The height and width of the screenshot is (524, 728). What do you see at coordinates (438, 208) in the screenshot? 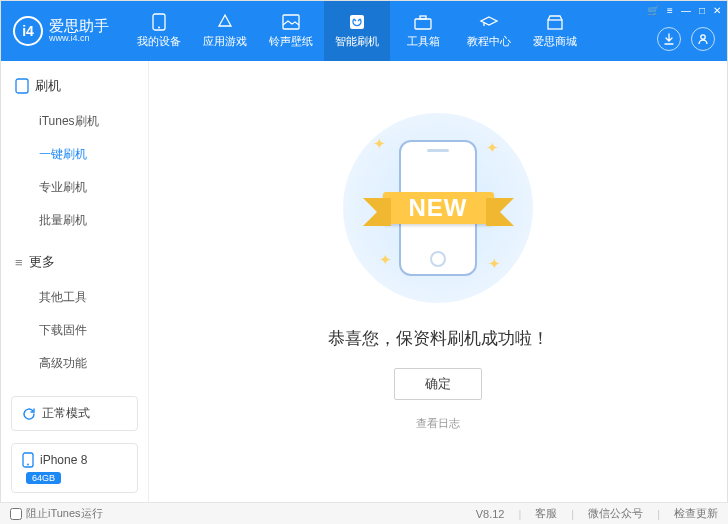
I see `new-ribbon: NEW` at bounding box center [438, 208].